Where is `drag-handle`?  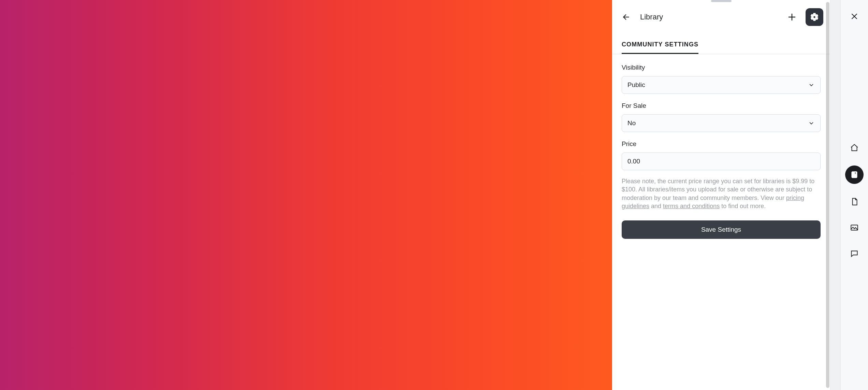 drag-handle is located at coordinates (721, 1).